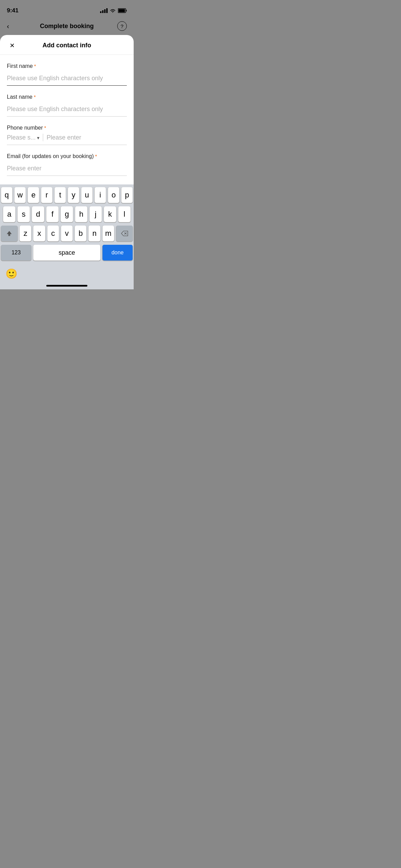 Image resolution: width=401 pixels, height=868 pixels. What do you see at coordinates (67, 156) in the screenshot?
I see `email-label: Email (for updates on your booking) *` at bounding box center [67, 156].